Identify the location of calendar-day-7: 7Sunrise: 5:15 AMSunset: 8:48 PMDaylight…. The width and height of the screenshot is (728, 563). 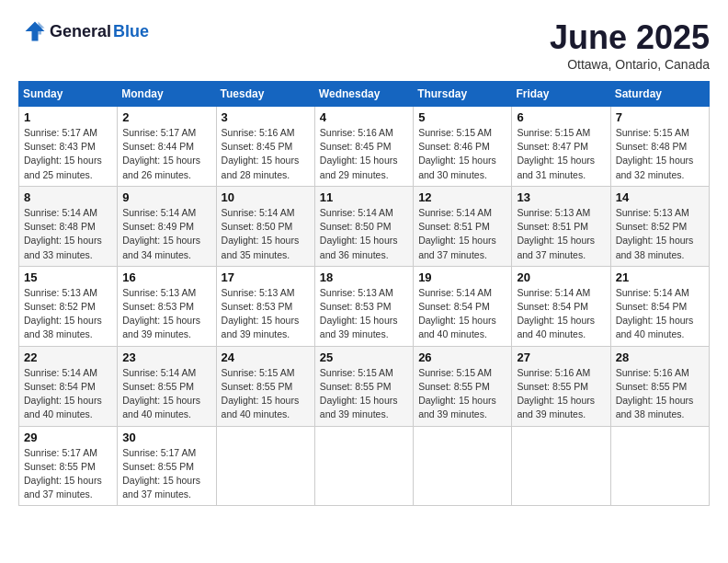
(660, 147).